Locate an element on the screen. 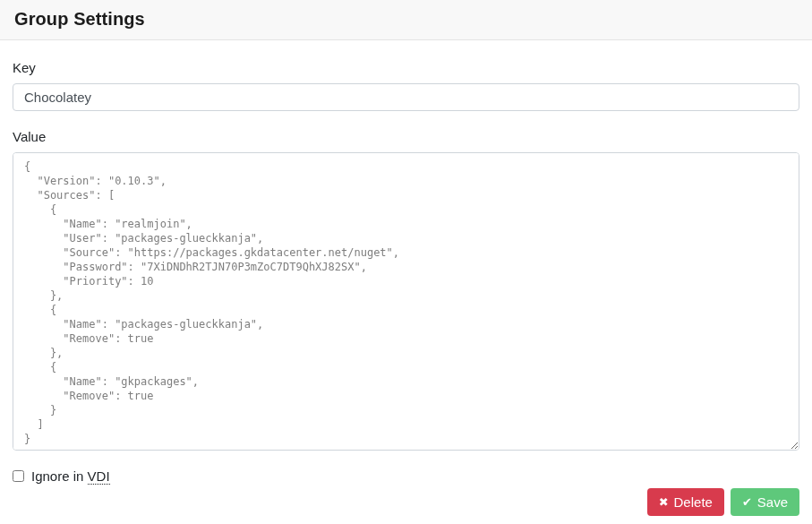 The width and height of the screenshot is (812, 524). ignore-vdi-label: Ignore in VDI is located at coordinates (71, 477).